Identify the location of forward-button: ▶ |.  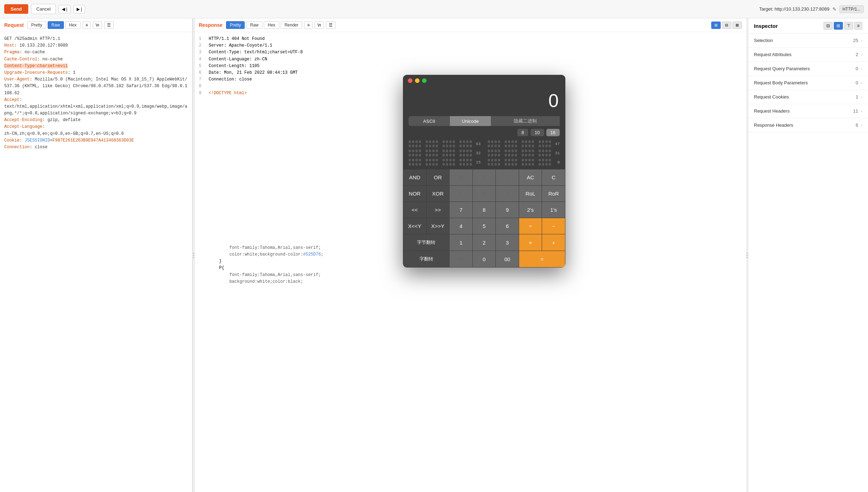
(79, 9).